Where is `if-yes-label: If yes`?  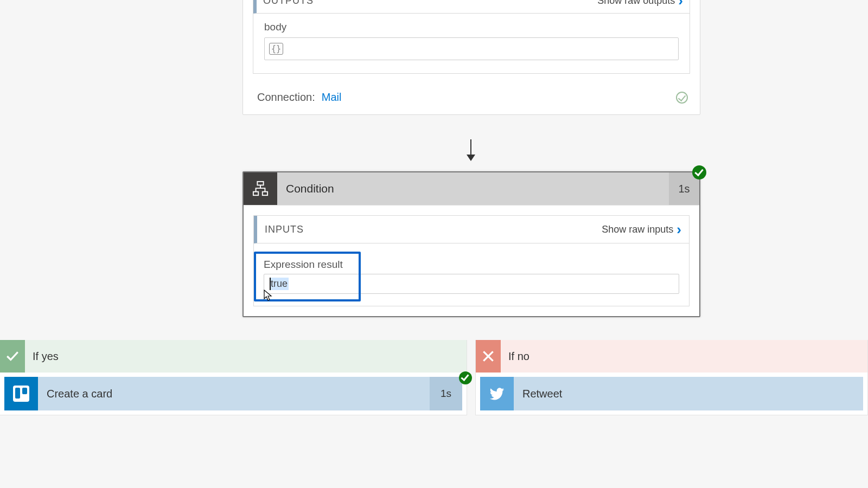
if-yes-label: If yes is located at coordinates (42, 356).